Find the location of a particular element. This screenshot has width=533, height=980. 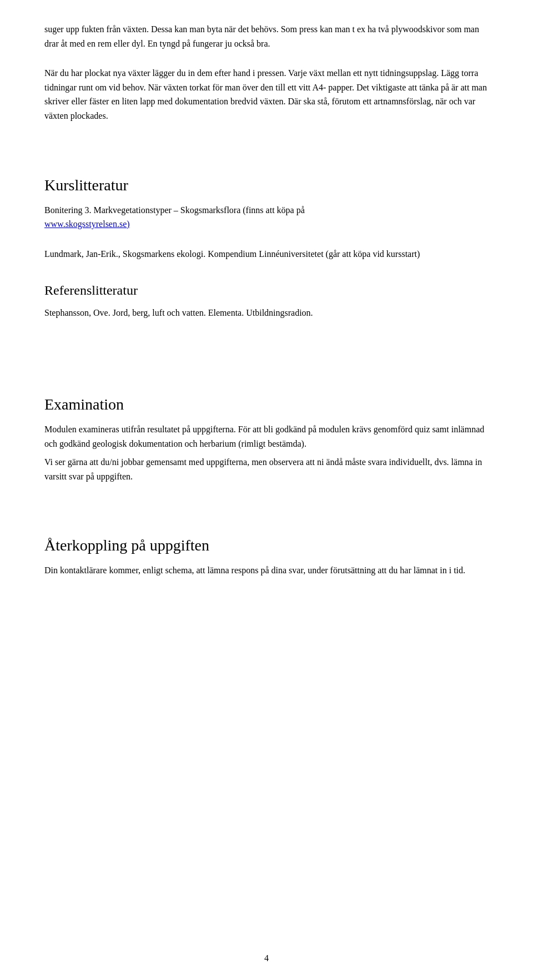

bonitering-text: Bonitering 3. Markvegetationstyper – Sko… is located at coordinates (266, 218).